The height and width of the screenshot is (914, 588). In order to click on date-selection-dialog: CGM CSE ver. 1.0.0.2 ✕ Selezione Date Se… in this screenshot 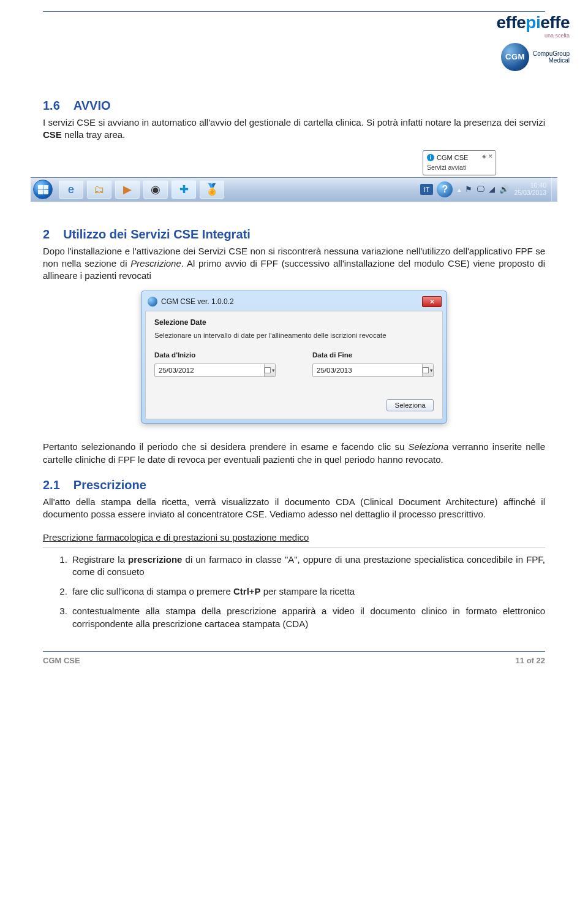, I will do `click(294, 357)`.